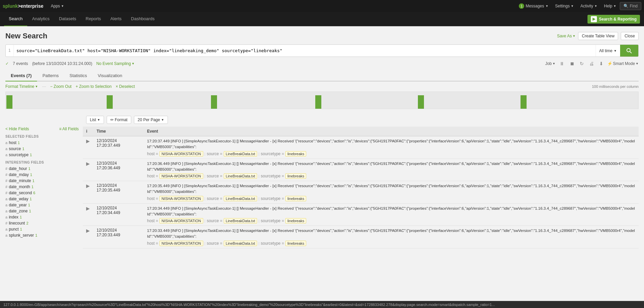 This screenshot has width=644, height=308. Describe the element at coordinates (582, 64) in the screenshot. I see `refresh-button: ↻` at that location.